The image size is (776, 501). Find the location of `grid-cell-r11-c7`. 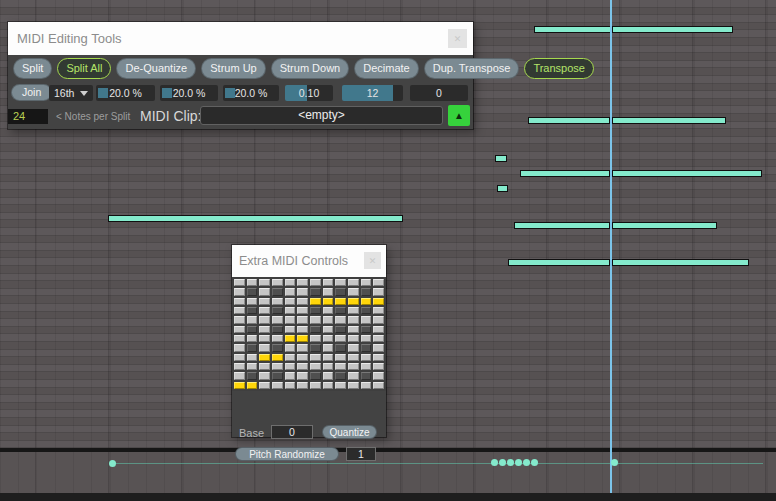

grid-cell-r11-c7 is located at coordinates (316, 376).